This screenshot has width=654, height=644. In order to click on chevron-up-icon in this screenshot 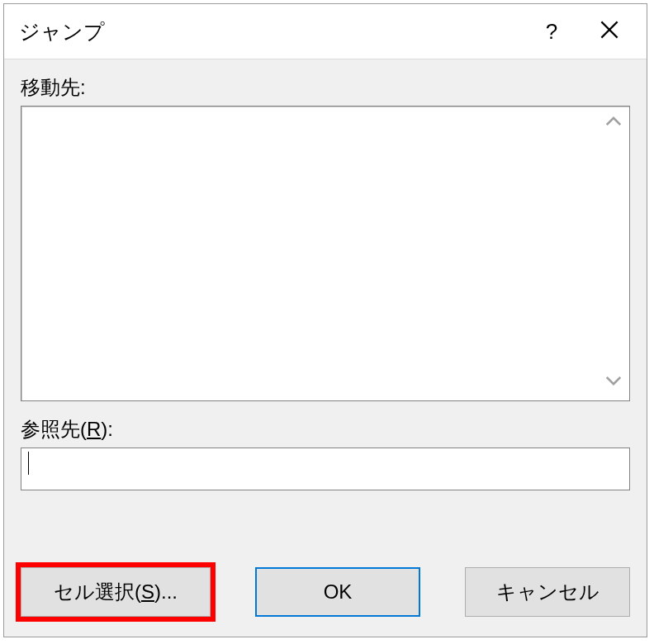, I will do `click(614, 124)`.